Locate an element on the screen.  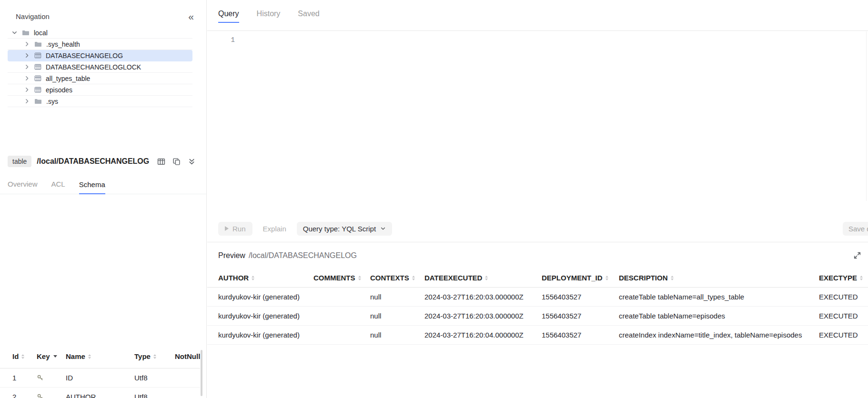
preview-col-exectype: EXECTYPE is located at coordinates (843, 278).